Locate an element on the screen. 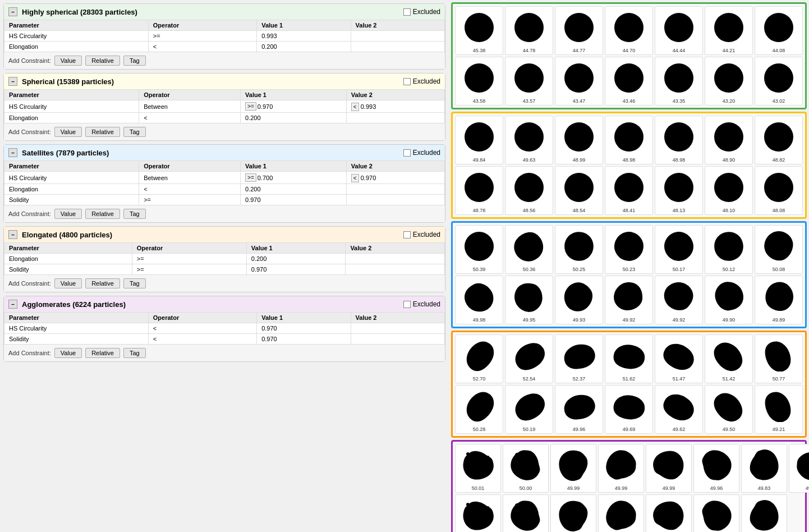 This screenshot has height=532, width=809. particle-label: 48.56 is located at coordinates (530, 210).